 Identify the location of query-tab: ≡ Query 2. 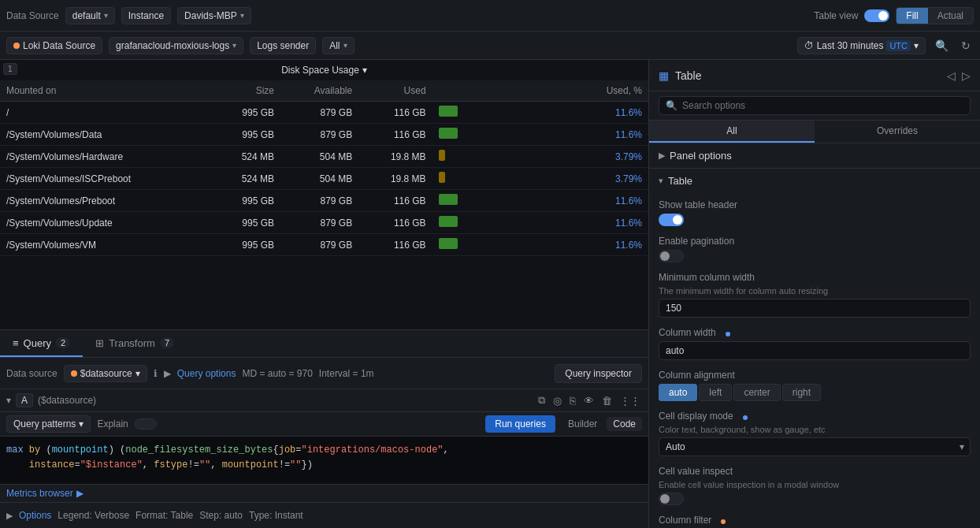
(41, 344).